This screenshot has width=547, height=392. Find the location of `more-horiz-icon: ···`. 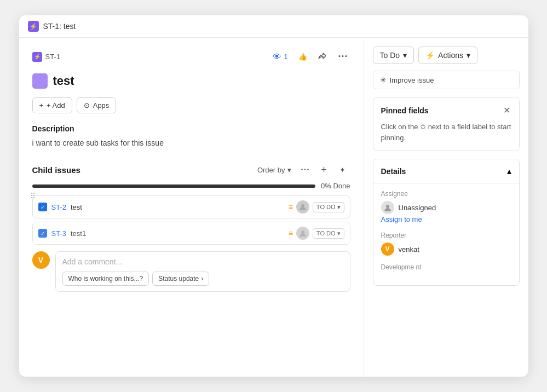

more-horiz-icon: ··· is located at coordinates (343, 57).